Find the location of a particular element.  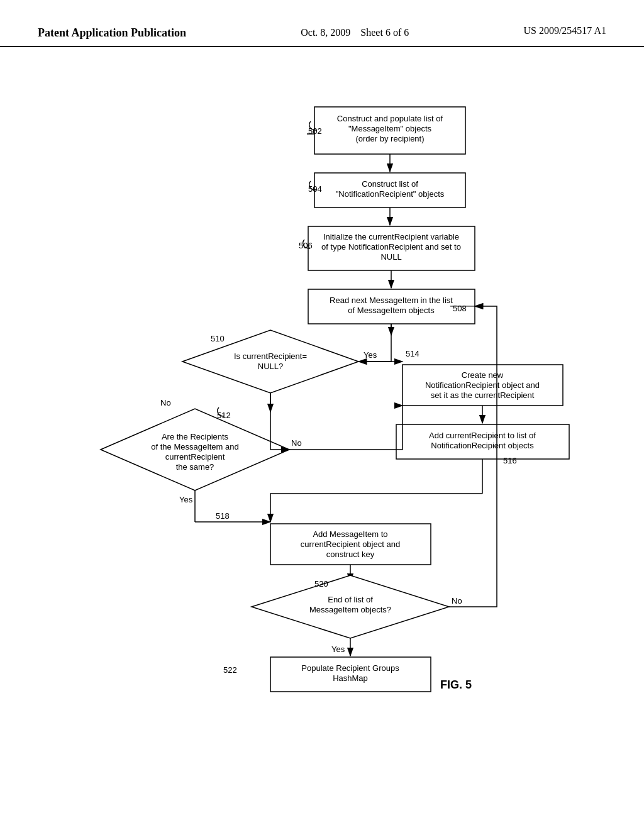

svg-text: of the MessageItem and is located at coordinates (195, 446).